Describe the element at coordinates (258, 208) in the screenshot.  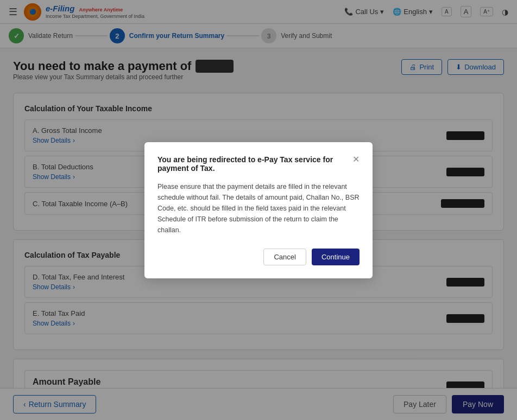
I see `modal-body: Please ensure that the payment details a…` at that location.